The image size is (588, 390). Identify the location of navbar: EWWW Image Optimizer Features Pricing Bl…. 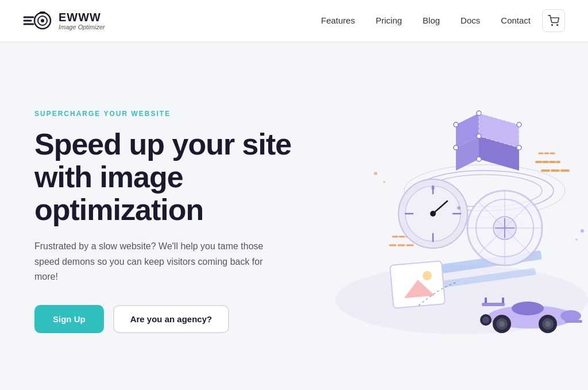
(294, 21).